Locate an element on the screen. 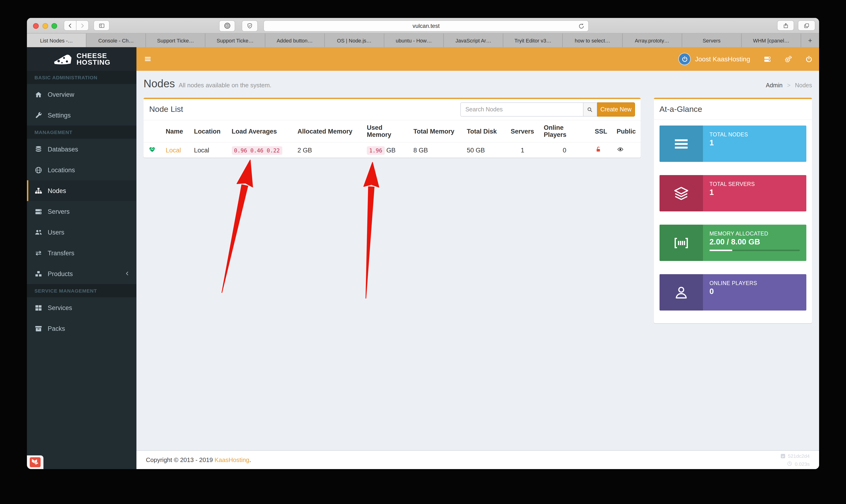 The image size is (846, 504). laravel-debugbar-button is located at coordinates (35, 462).